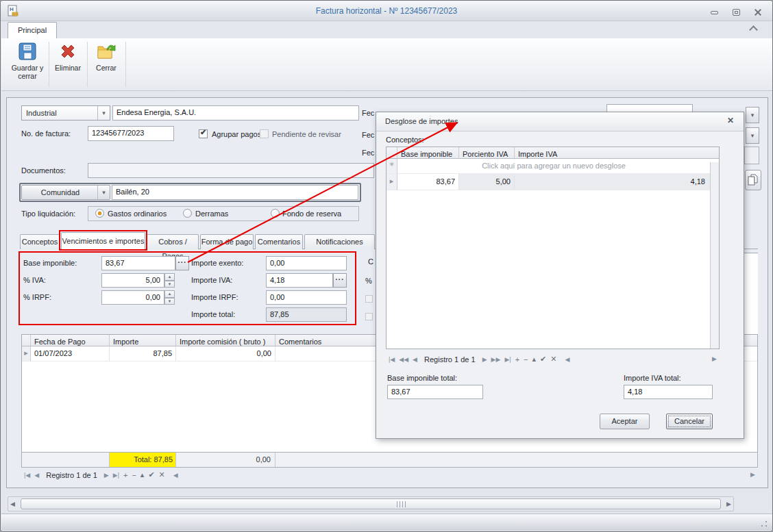 Image resolution: width=773 pixels, height=532 pixels. Describe the element at coordinates (40, 242) in the screenshot. I see `tab-conceptos: Conceptos` at that location.